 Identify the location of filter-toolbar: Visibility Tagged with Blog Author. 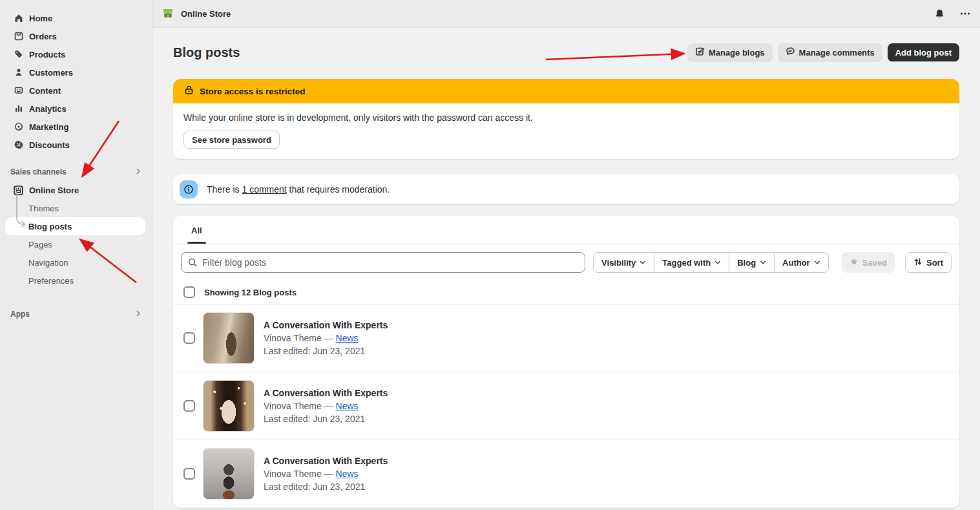
(566, 262).